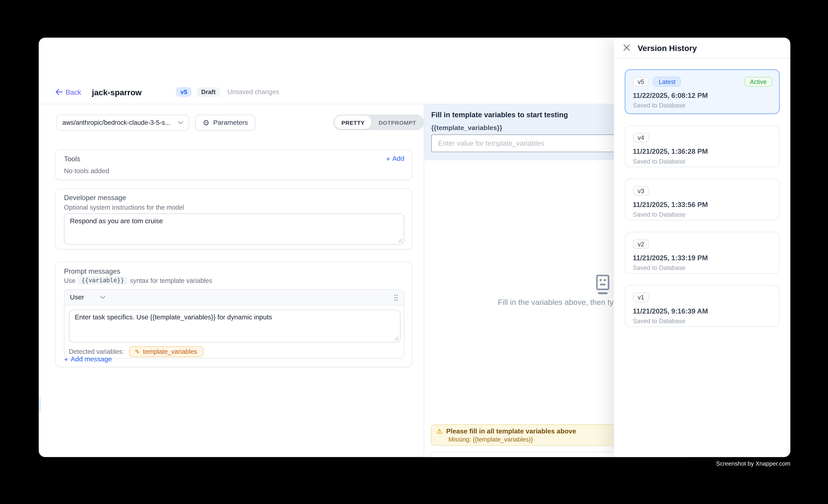 The width and height of the screenshot is (828, 504). What do you see at coordinates (92, 271) in the screenshot?
I see `prompt-messages-title: Prompt messages` at bounding box center [92, 271].